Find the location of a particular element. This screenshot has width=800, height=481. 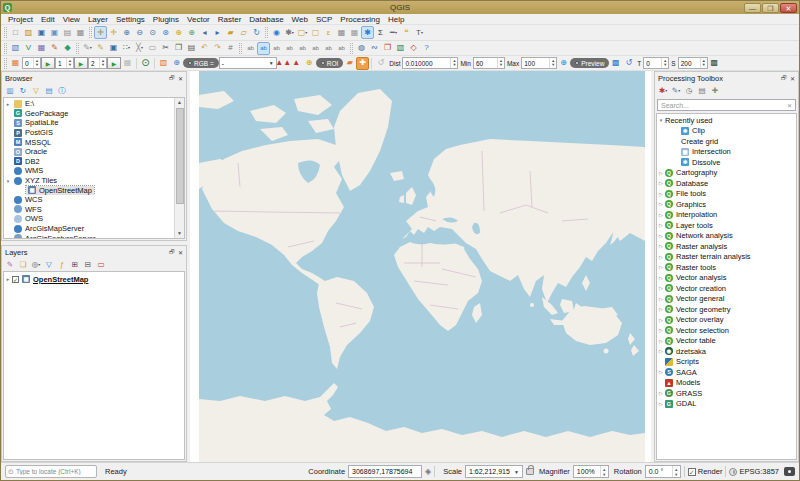

scp-max-spinner: 100▲▼ is located at coordinates (539, 63).